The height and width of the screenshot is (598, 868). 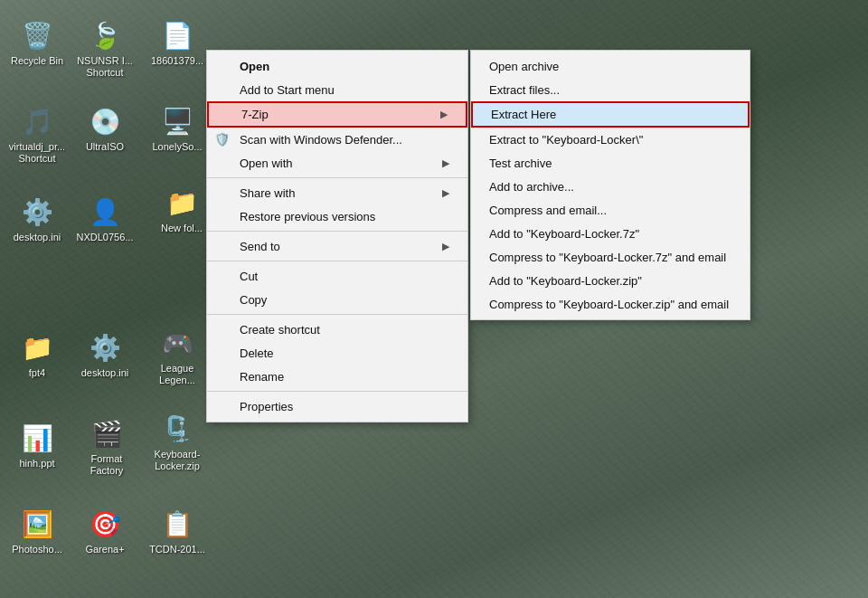 What do you see at coordinates (610, 185) in the screenshot?
I see `submenu-7zip: Open archiveExtract files...Extract Here…` at bounding box center [610, 185].